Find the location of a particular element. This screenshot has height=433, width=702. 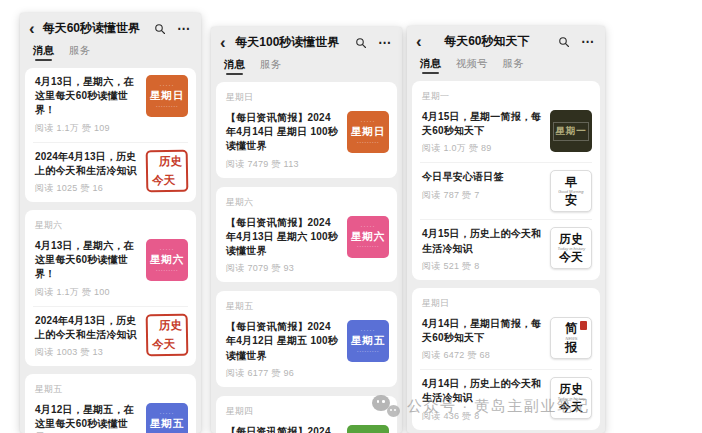

icon-label: 报 is located at coordinates (571, 348).